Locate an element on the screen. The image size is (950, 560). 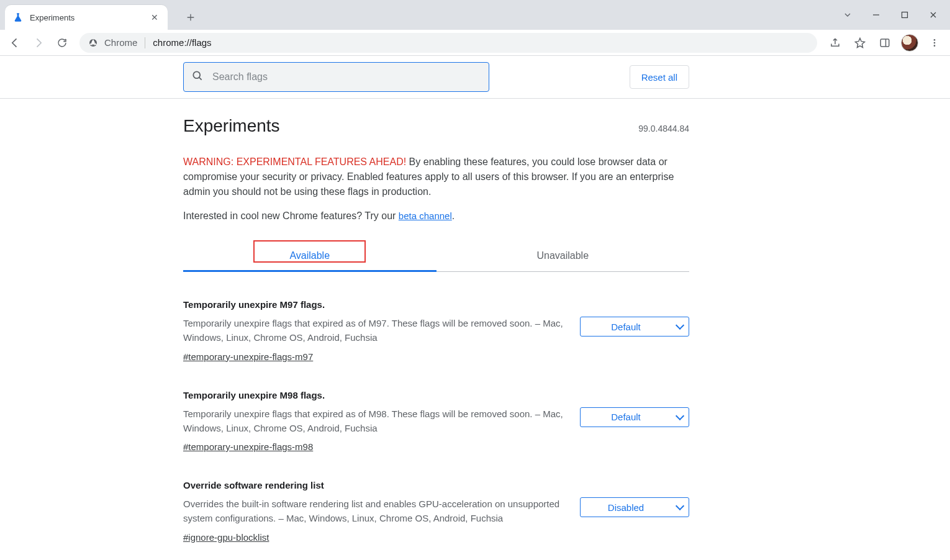
flag-title: Override software rendering list is located at coordinates (375, 485).